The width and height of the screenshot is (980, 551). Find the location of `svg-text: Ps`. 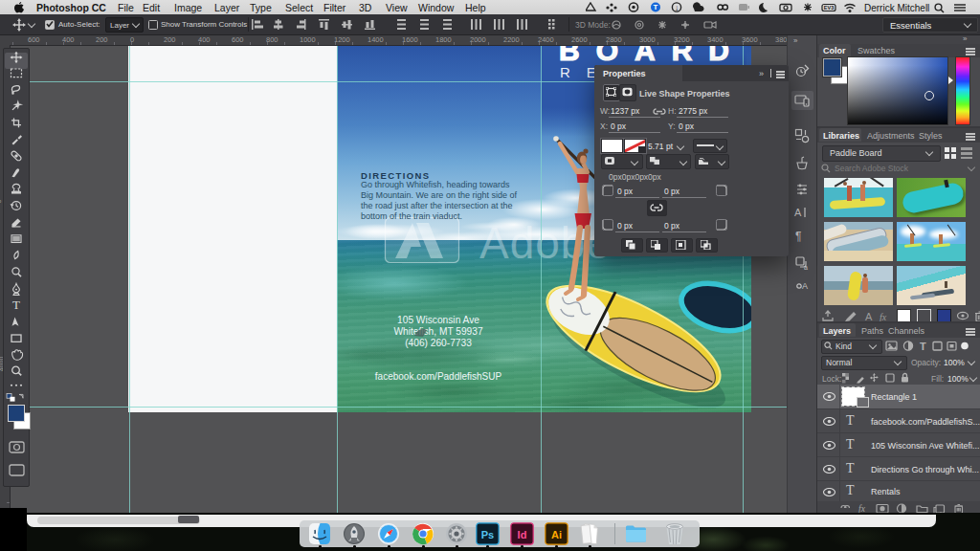

svg-text: Ps is located at coordinates (488, 535).